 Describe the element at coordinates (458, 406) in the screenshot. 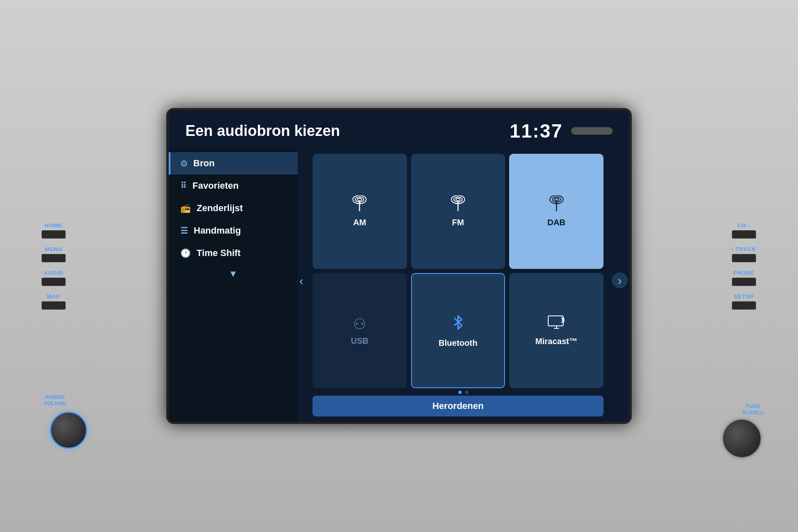

I see `reorder-label: Herordenen` at that location.